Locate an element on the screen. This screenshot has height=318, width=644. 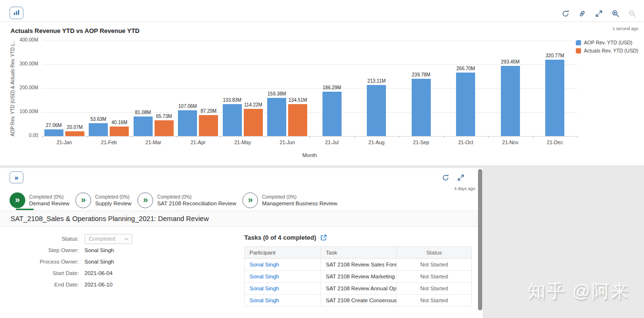
process-step-demand-review: »Completed (0%)Demand Review is located at coordinates (39, 201).